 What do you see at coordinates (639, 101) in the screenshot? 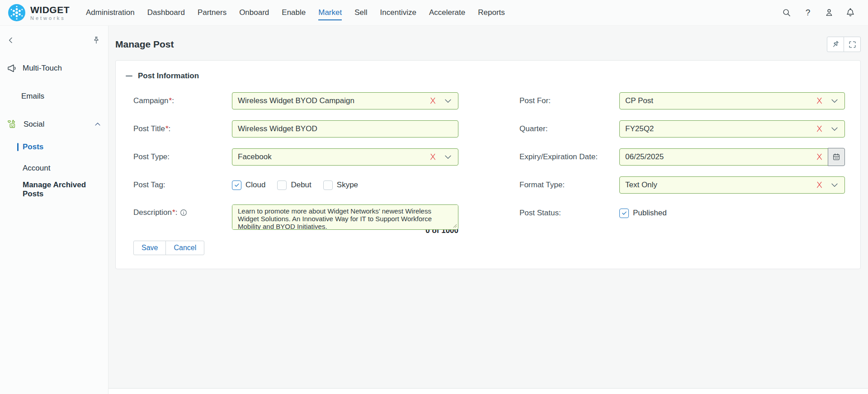
I see `post-for-value: CP Post` at bounding box center [639, 101].